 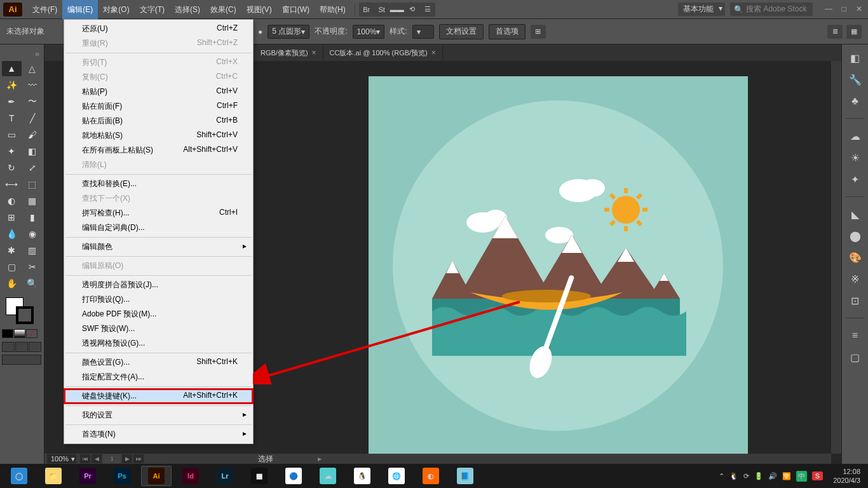 What do you see at coordinates (855, 279) in the screenshot?
I see `transparency-panel-icon: ※` at bounding box center [855, 279].